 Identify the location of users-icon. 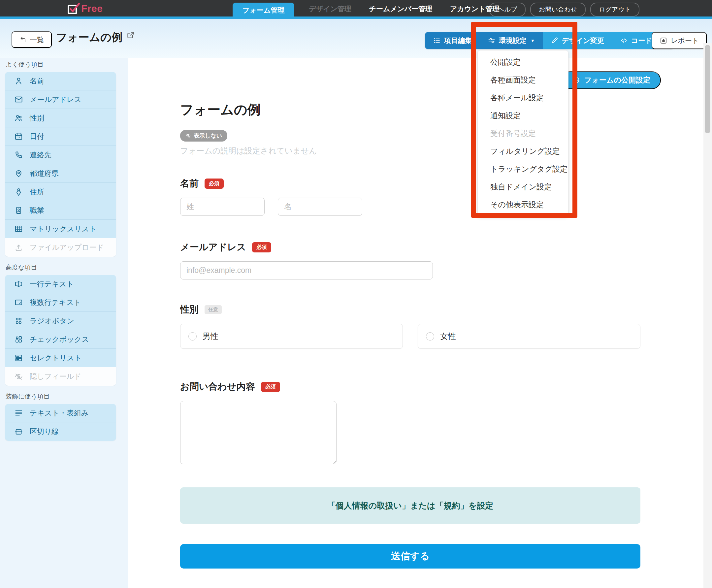
(19, 118).